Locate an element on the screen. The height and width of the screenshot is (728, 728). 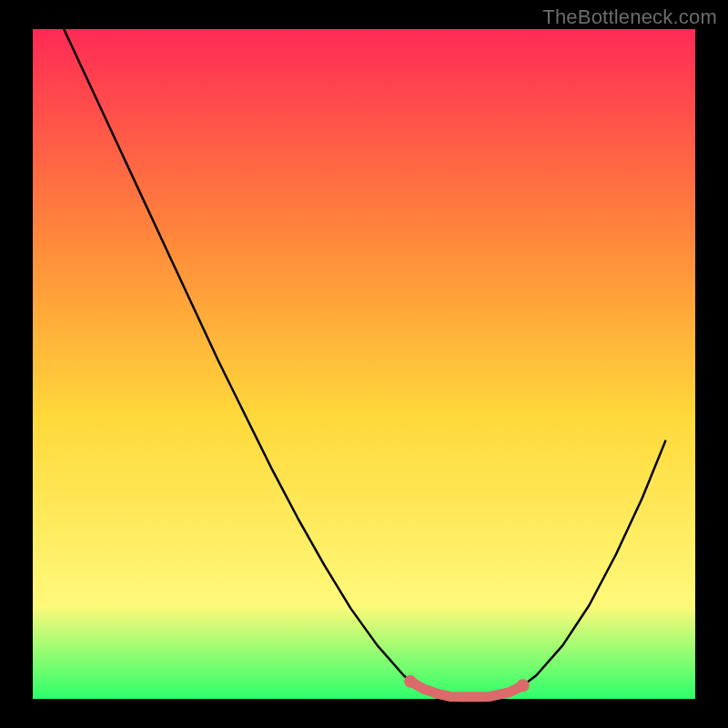
watermark-text: TheBottleneck.com is located at coordinates (630, 17).